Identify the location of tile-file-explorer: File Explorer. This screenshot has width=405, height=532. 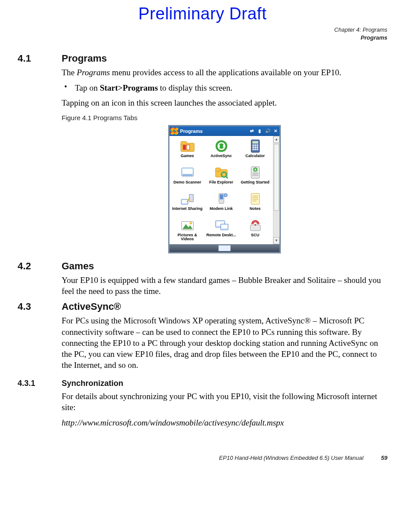
(221, 177).